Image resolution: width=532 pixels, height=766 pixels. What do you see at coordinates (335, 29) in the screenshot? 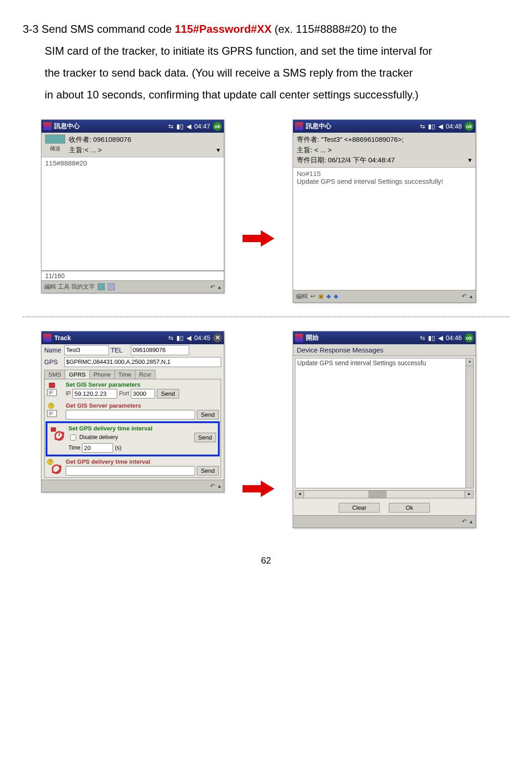
I see `instr-line1-rest: (ex. 115#8888#20) to the` at bounding box center [335, 29].